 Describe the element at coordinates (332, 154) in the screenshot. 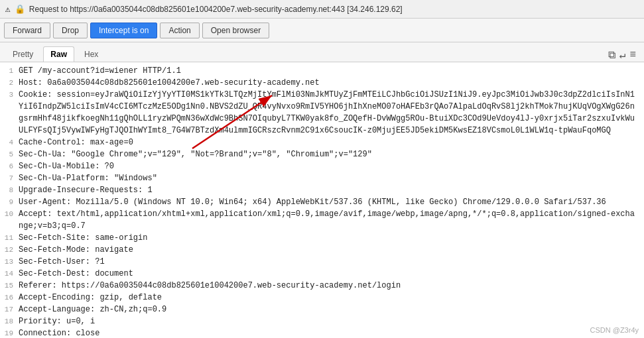

I see `line-content: Sec-Ch-Ua: "Google Chrome";v="129", "Not…` at that location.